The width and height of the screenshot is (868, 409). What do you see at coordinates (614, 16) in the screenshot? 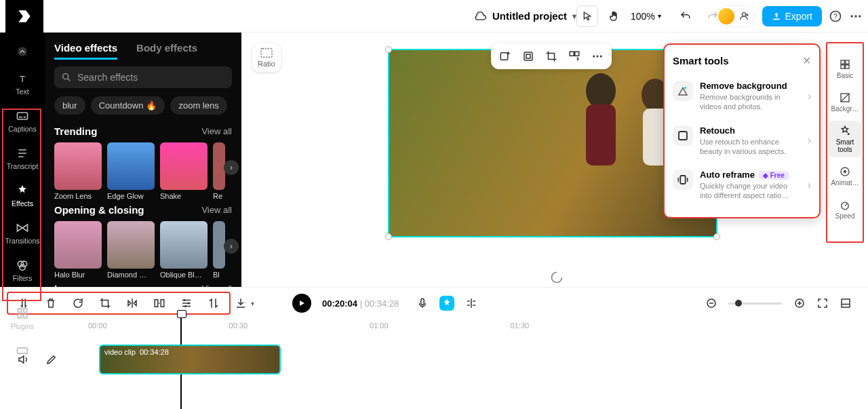
I see `hand-tool` at bounding box center [614, 16].